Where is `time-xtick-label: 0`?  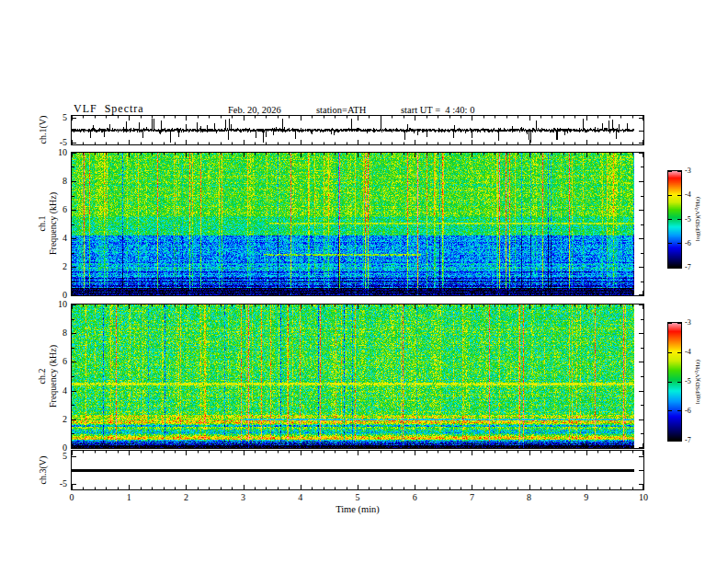
time-xtick-label: 0 is located at coordinates (72, 498).